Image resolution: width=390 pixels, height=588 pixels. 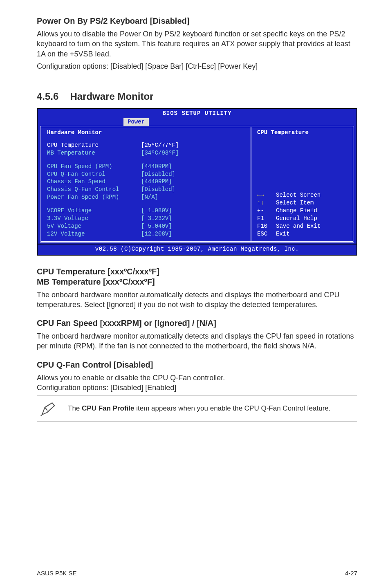 I want to click on bios-nav-text: General Help, so click(x=297, y=218).